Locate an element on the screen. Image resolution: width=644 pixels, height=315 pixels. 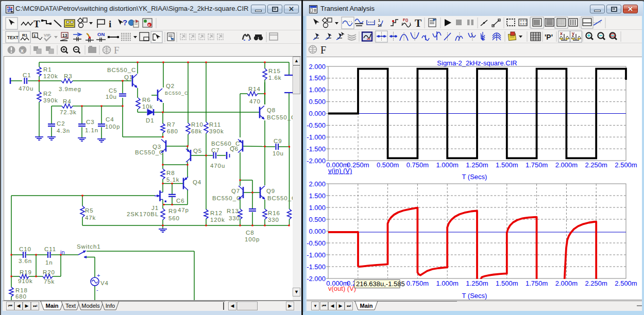
svg-text: Q9 is located at coordinates (271, 191).